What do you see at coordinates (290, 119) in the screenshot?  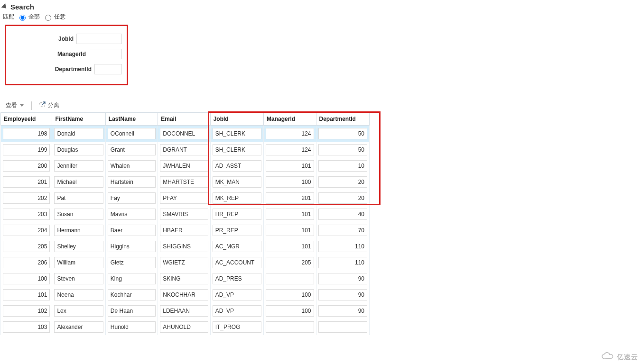 I see `col-header-managerid: ManagerId` at bounding box center [290, 119].